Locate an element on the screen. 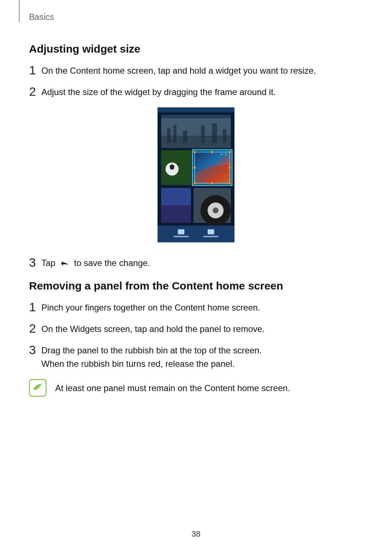 The width and height of the screenshot is (392, 554). note-row: At least one panel must remain on the Co… is located at coordinates (196, 388).